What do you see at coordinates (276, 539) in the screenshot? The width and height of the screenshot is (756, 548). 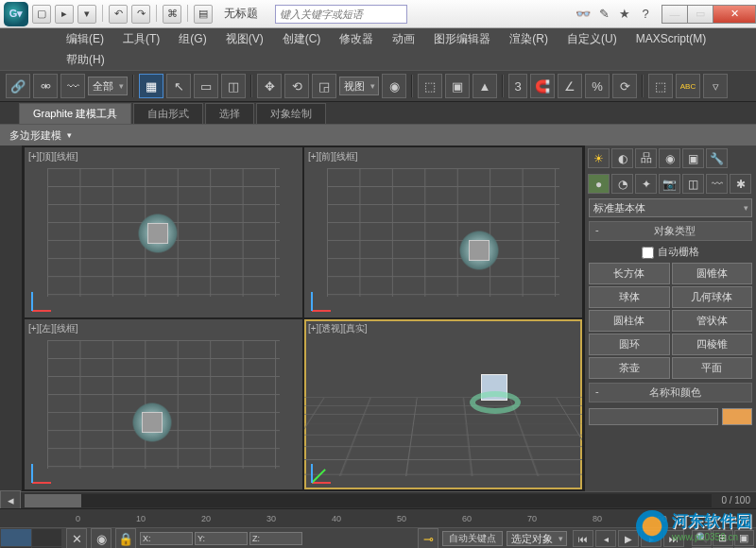 I see `z-field: Z:` at bounding box center [276, 539].